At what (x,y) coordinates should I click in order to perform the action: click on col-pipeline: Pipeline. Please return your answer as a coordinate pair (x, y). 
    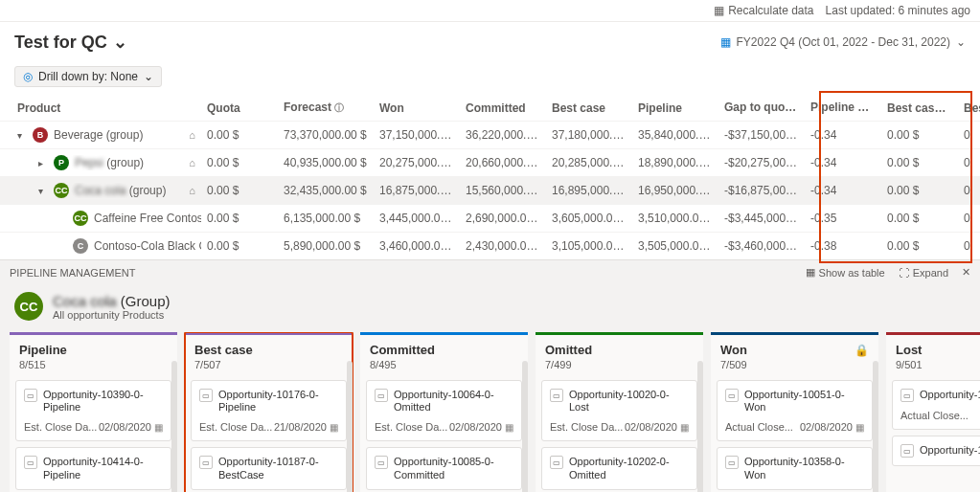
    Looking at the image, I should click on (675, 108).